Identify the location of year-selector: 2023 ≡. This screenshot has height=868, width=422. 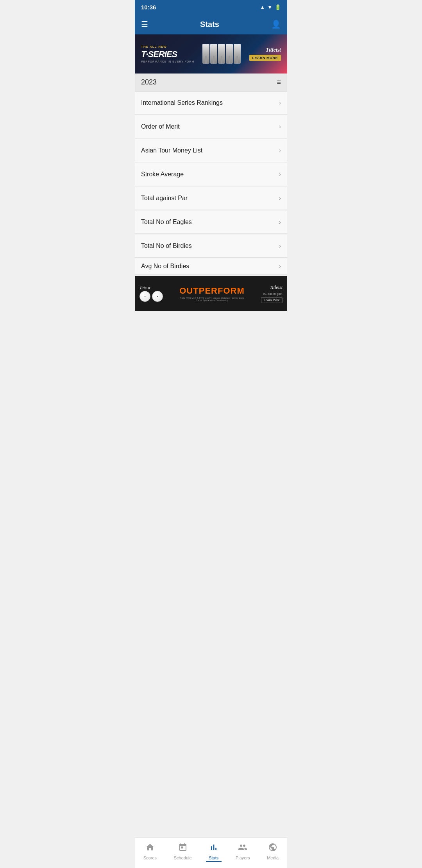
(211, 82).